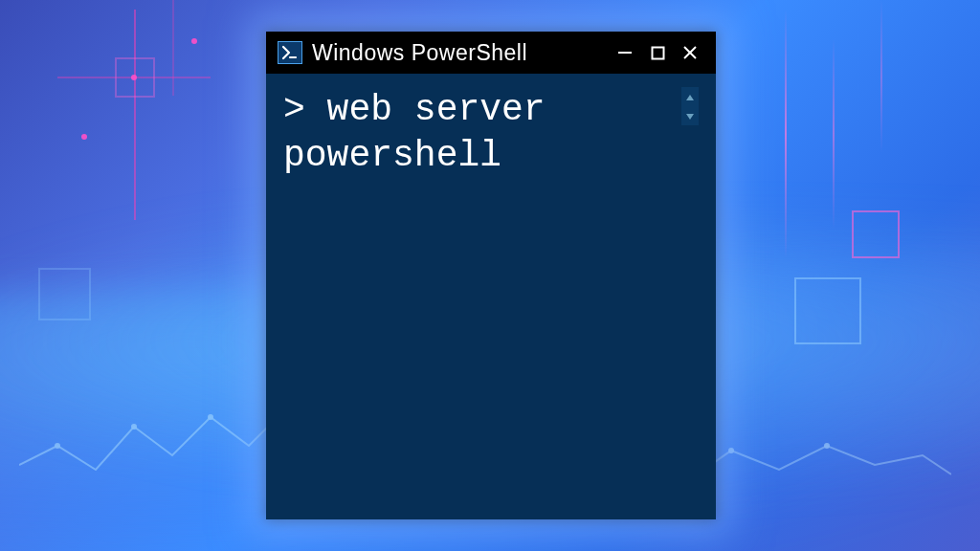 The width and height of the screenshot is (980, 551). What do you see at coordinates (482, 132) in the screenshot?
I see `command-line: > web server powershell` at bounding box center [482, 132].